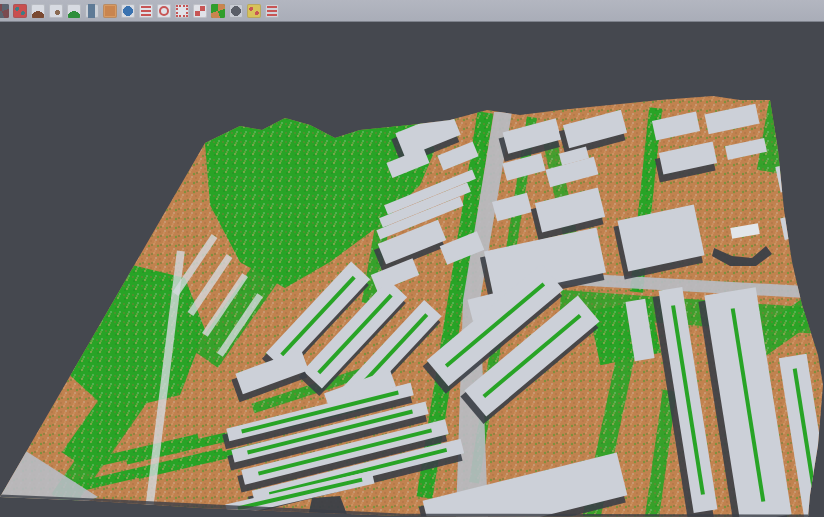 This screenshot has height=517, width=824. What do you see at coordinates (272, 11) in the screenshot?
I see `layers-icon` at bounding box center [272, 11].